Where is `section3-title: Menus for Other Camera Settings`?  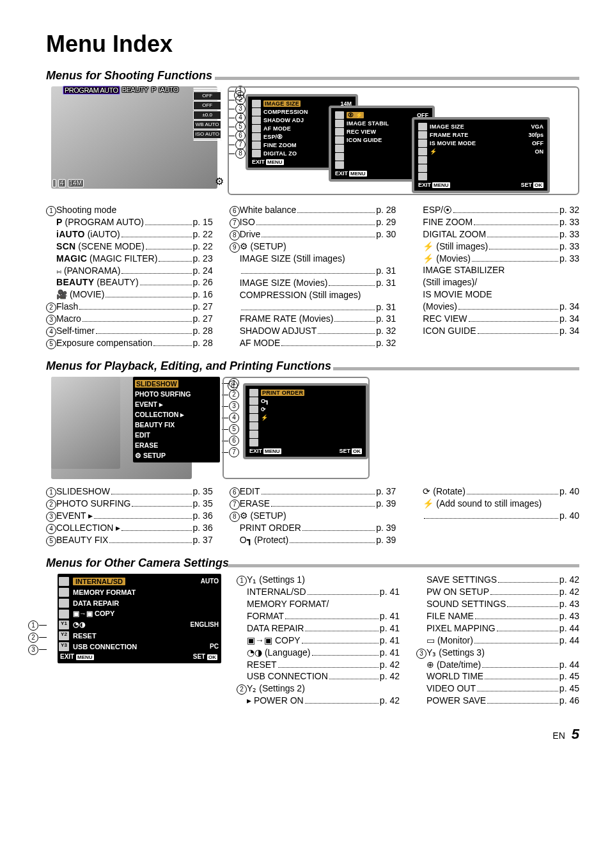
section3-title: Menus for Other Camera Settings is located at coordinates (313, 563).